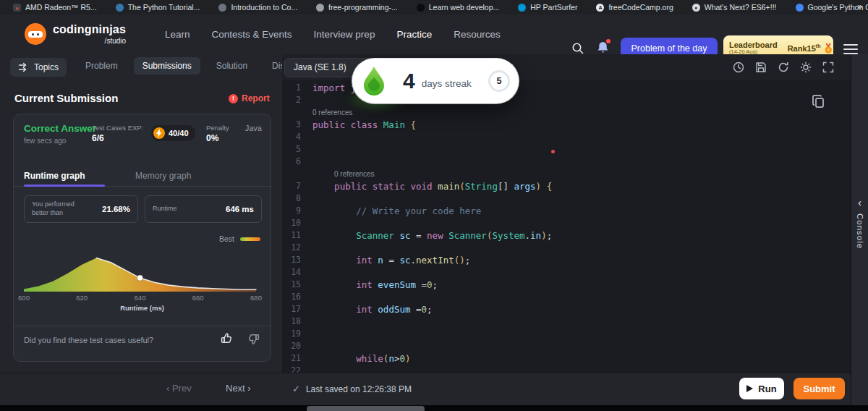 The height and width of the screenshot is (411, 868). I want to click on site-header: codingninjas /studio Learn Contests & Ev…, so click(434, 35).